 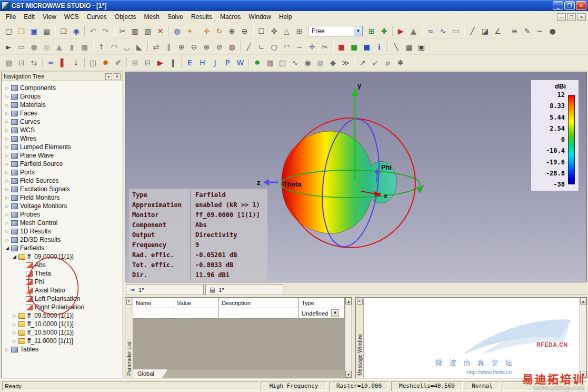 What do you see at coordinates (358, 31) in the screenshot?
I see `dropdown-arrow-icon: ▼` at bounding box center [358, 31].